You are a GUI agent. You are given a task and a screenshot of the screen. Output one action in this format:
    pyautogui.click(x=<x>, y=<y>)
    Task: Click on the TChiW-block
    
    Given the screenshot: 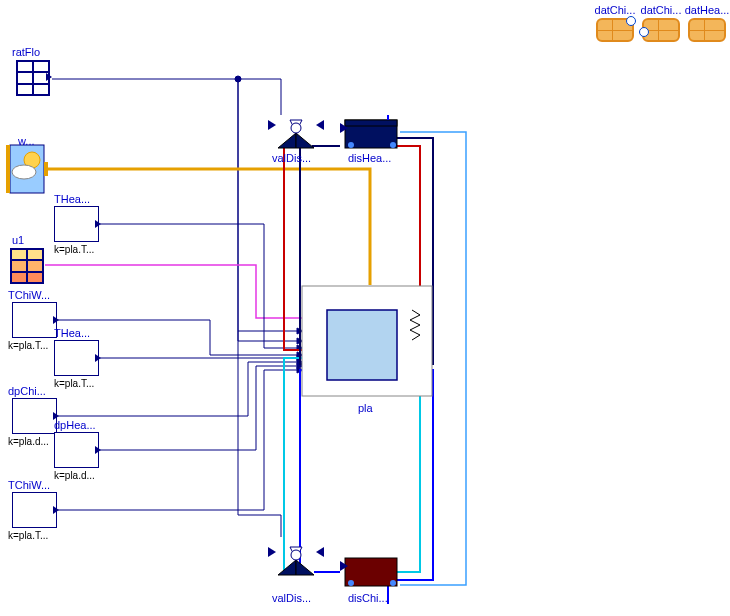 What is the action you would take?
    pyautogui.click(x=34, y=320)
    